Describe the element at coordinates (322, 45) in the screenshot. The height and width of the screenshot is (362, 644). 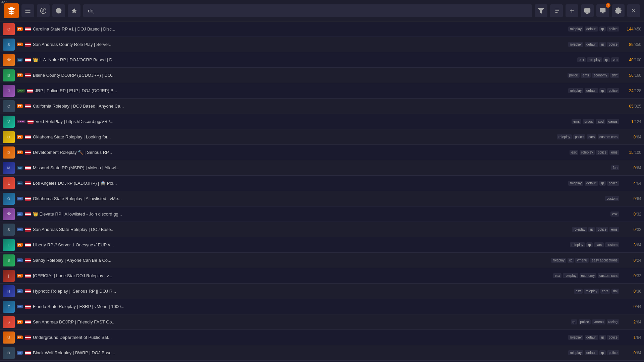
I see `server-row: SPTSan Andreas County Role Play | Server…` at that location.